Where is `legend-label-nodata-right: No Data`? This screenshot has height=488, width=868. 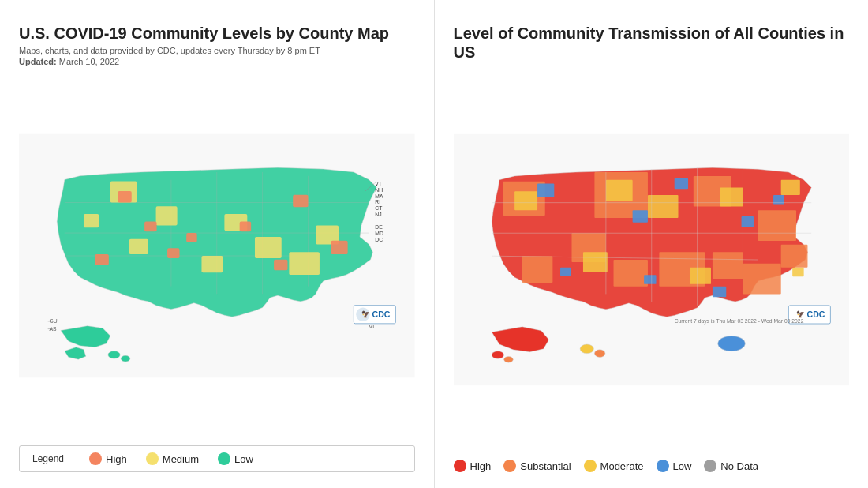 legend-label-nodata-right: No Data is located at coordinates (739, 466).